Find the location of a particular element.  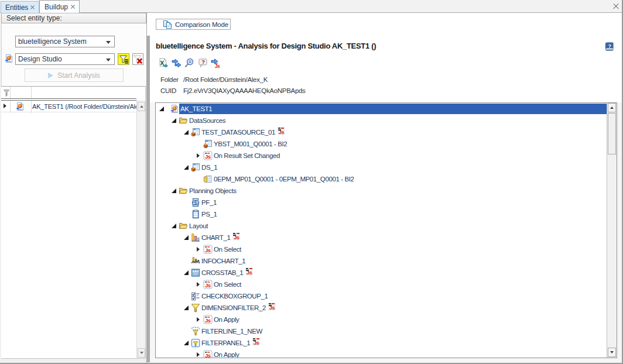

tree-node-ps-1: PS_1 is located at coordinates (381, 214).